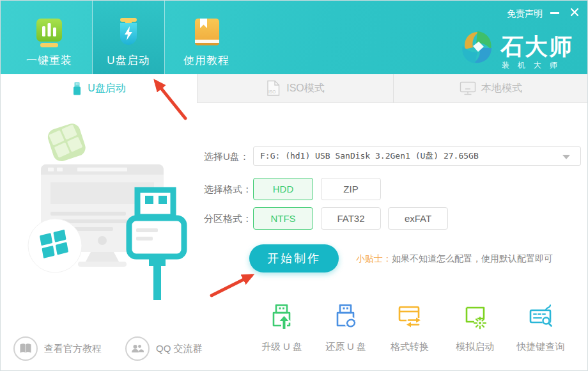 The width and height of the screenshot is (588, 371). Describe the element at coordinates (107, 88) in the screenshot. I see `mode-tab-label: U盘启动` at that location.